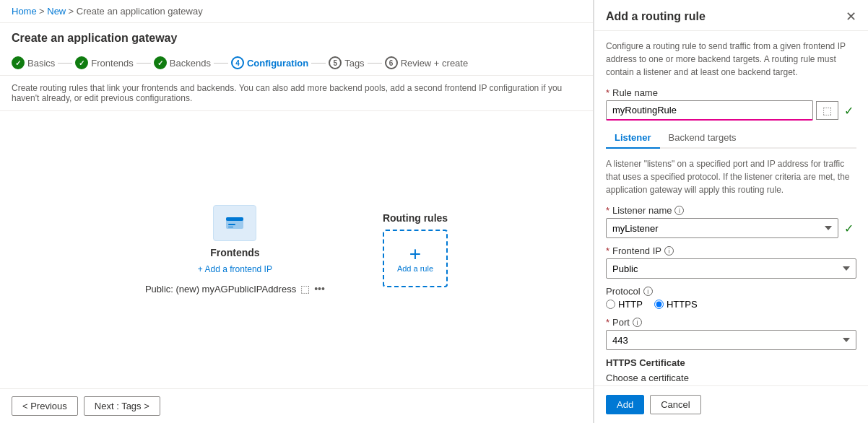 The width and height of the screenshot is (868, 423). Describe the element at coordinates (623, 292) in the screenshot. I see `protocol-label: Protocol` at that location.